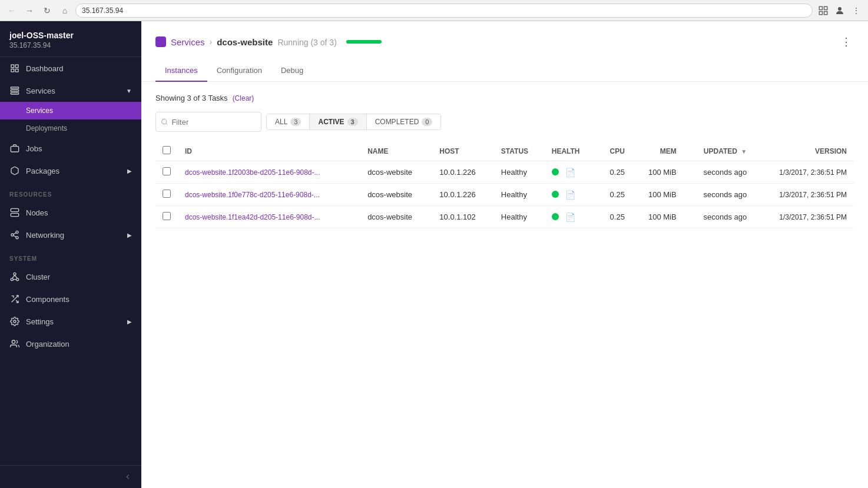 Image resolution: width=868 pixels, height=488 pixels. I want to click on address-bar, so click(444, 11).